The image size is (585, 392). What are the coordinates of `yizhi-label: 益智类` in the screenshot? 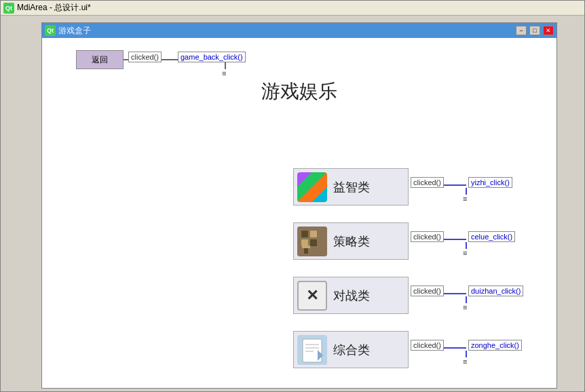 It's located at (352, 187).